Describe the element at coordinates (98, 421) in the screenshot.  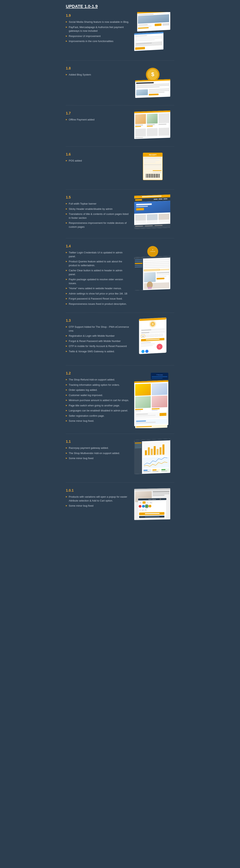
I see `list-item: Some minor bug fixed.` at that location.